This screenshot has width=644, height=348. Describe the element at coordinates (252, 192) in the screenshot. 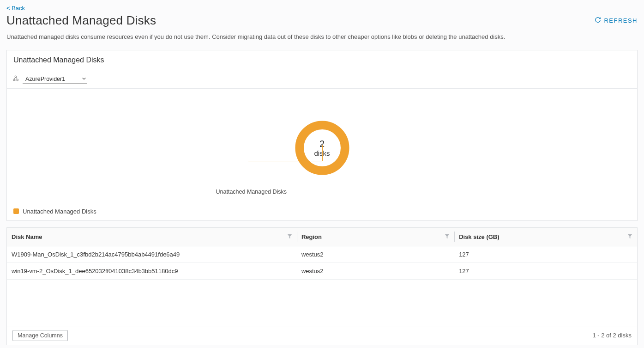

I see `donut-callout-label: Unattached Managed Disks` at that location.